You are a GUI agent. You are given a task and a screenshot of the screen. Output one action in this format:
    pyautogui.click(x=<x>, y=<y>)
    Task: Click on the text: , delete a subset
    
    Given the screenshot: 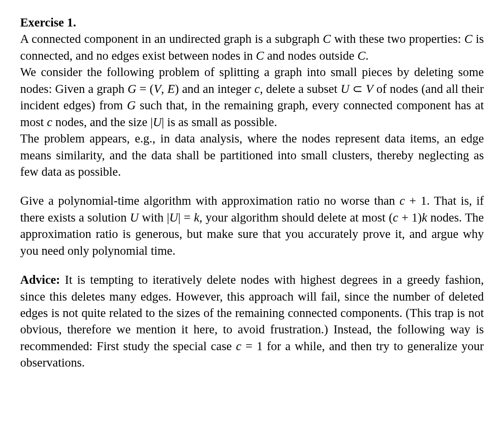 What is the action you would take?
    pyautogui.click(x=300, y=89)
    